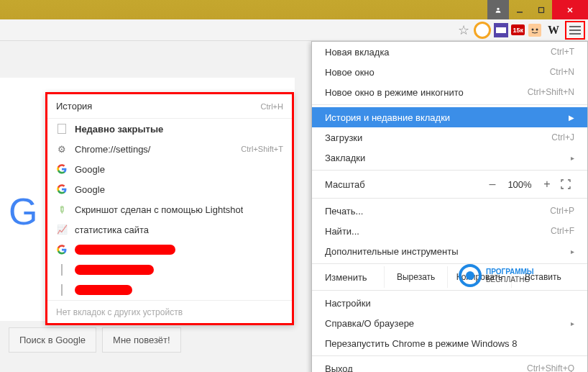 This screenshot has height=372, width=588. Describe the element at coordinates (450, 137) in the screenshot. I see `menu-item: ЗагрузкиCtrl+J` at that location.